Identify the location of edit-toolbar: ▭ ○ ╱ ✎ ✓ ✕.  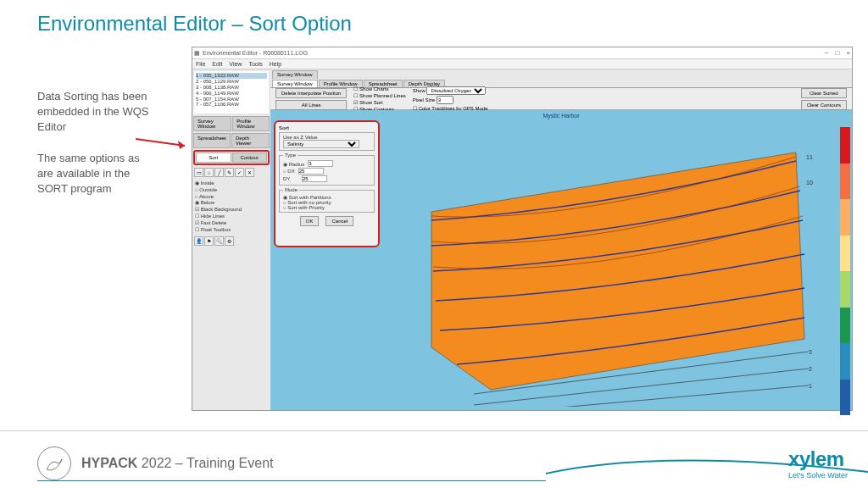
(231, 173).